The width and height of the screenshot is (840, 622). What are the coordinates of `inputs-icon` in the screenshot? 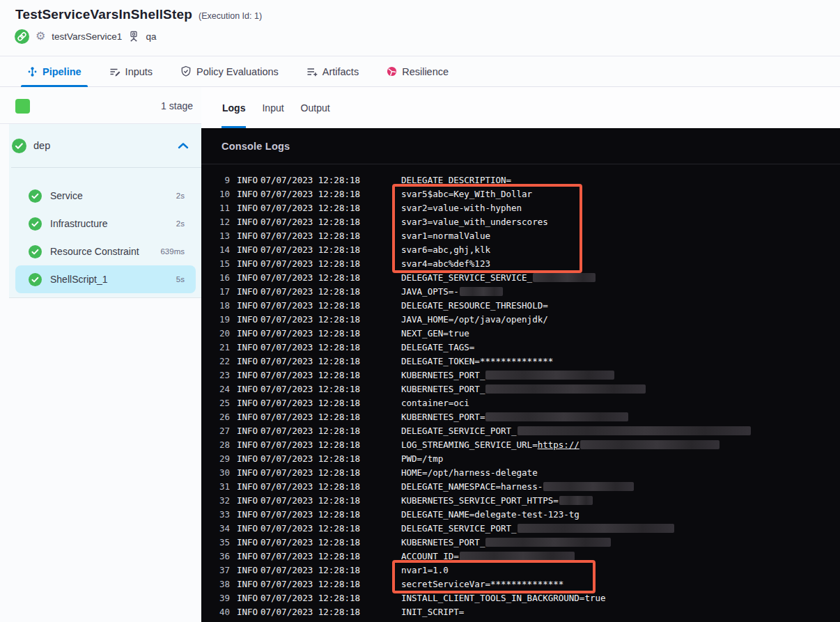 It's located at (115, 72).